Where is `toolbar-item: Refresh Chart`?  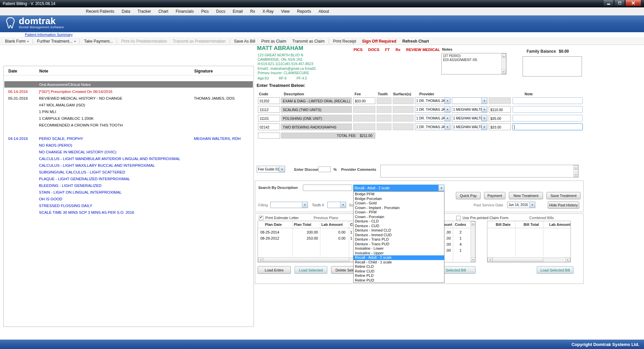
toolbar-item: Refresh Chart is located at coordinates (416, 41).